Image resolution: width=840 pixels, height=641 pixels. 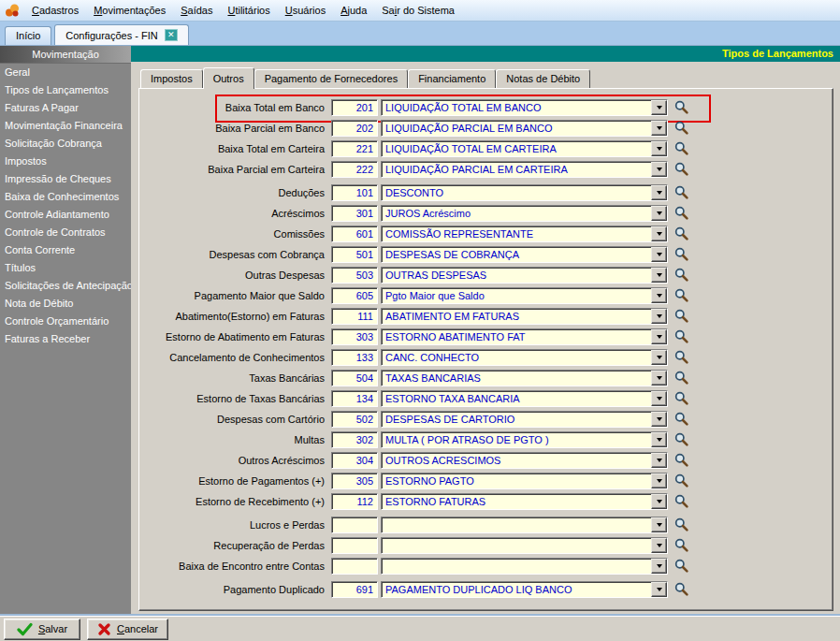 What do you see at coordinates (354, 10) in the screenshot?
I see `menu-ajuda: Ajuda` at bounding box center [354, 10].